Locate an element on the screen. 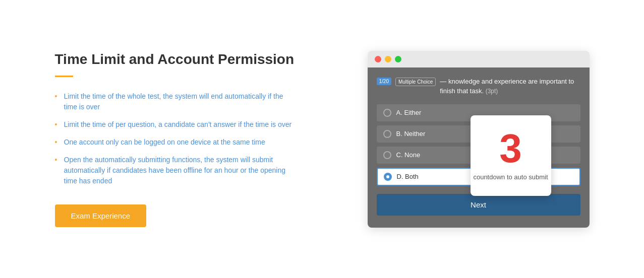 Image resolution: width=644 pixels, height=278 pixels. radio-c is located at coordinates (387, 155).